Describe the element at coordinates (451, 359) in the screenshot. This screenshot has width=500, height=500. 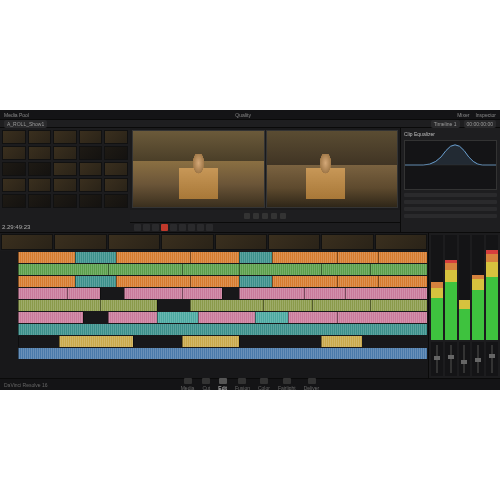
I see `fader-A2` at that location.